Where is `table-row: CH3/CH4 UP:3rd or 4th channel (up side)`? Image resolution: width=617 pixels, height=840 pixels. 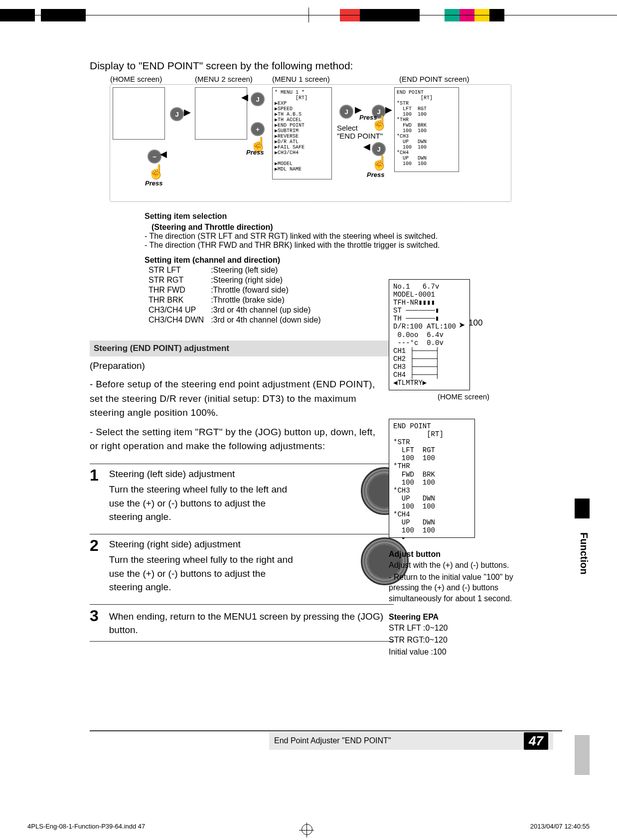 table-row: CH3/CH4 UP:3rd or 4th channel (up side) is located at coordinates (235, 310).